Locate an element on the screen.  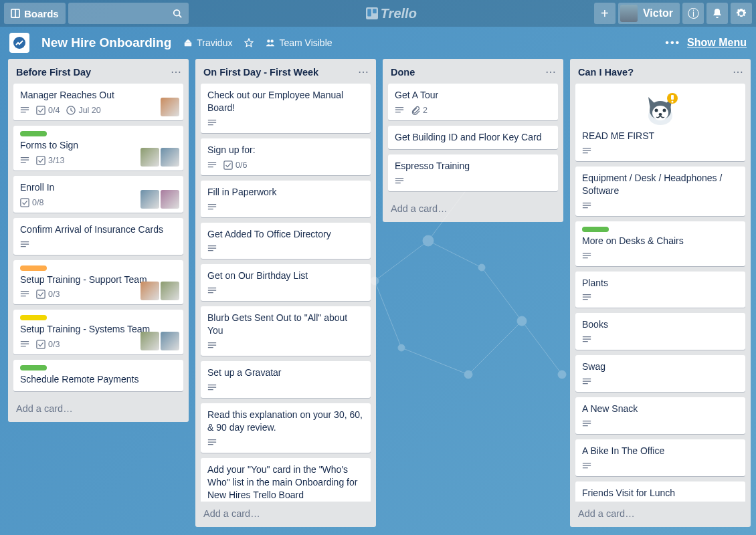
bell-icon is located at coordinates (717, 13).